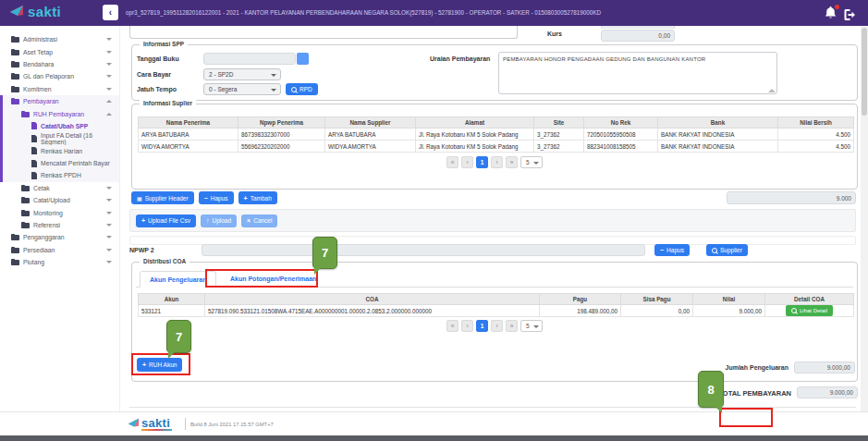  What do you see at coordinates (727, 250) in the screenshot?
I see `npwp2-supplier-button: Supplier` at bounding box center [727, 250].